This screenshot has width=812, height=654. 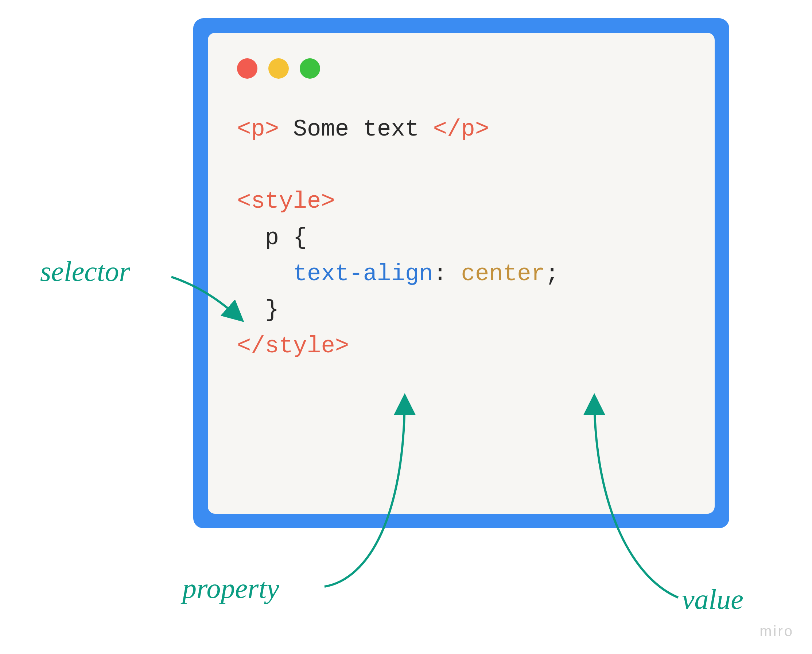 What do you see at coordinates (712, 599) in the screenshot?
I see `annotation-value-label: value` at bounding box center [712, 599].